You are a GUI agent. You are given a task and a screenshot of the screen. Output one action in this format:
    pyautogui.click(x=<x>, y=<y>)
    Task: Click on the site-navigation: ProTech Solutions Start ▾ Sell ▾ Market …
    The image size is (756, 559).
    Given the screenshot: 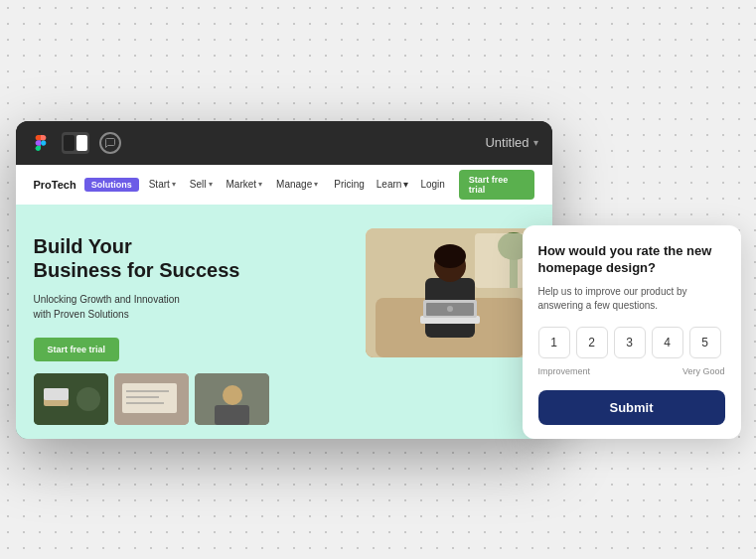 What is the action you would take?
    pyautogui.click(x=284, y=185)
    